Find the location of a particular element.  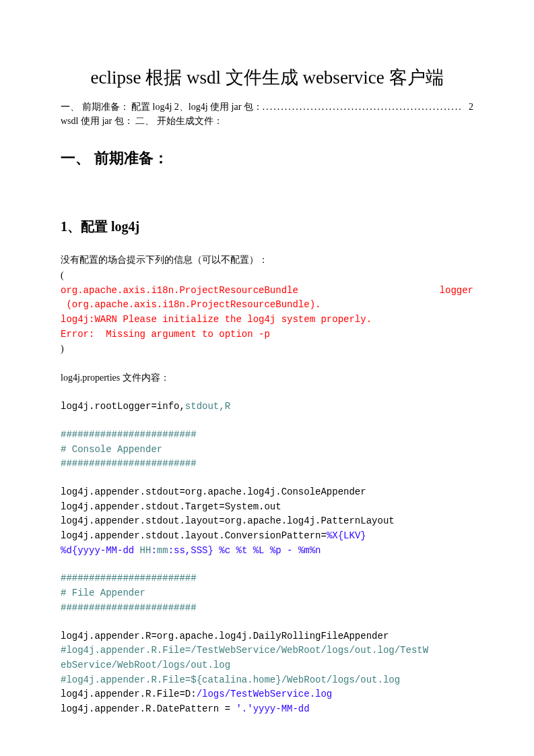

section-heading-1: 一、 前期准备： is located at coordinates (267, 158).